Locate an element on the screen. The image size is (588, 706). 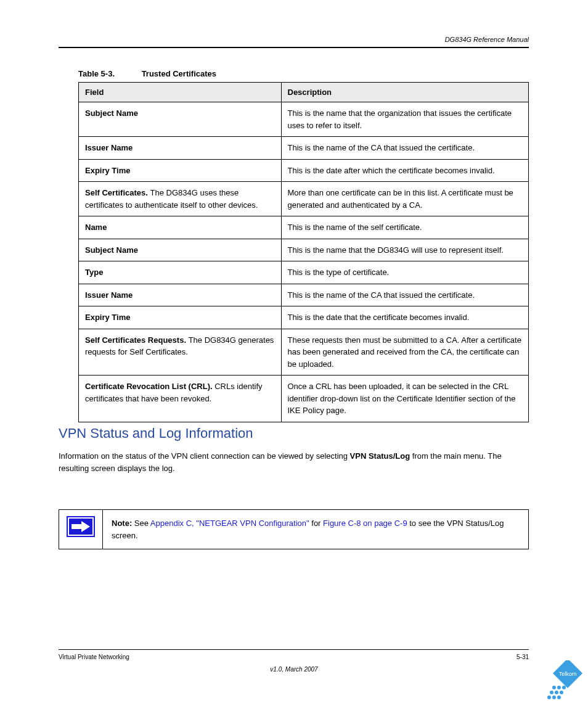
table-row: Self Certificates Requests. The DG834G g… is located at coordinates (304, 352).